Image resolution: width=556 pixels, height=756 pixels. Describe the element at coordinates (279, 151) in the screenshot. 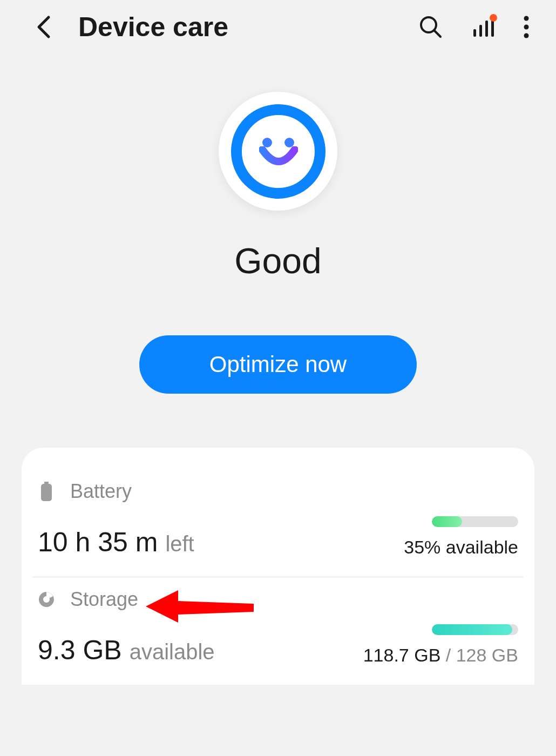

I see `smiley-face-icon` at that location.